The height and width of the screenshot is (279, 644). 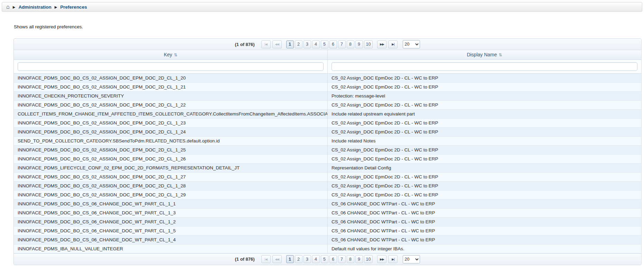 I want to click on display-name-filter-input, so click(x=485, y=66).